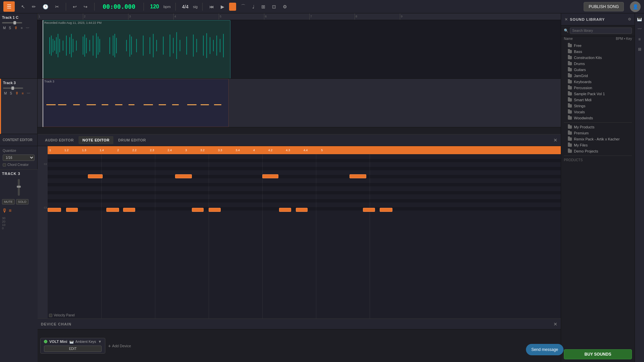  I want to click on tools-button: ⚙, so click(285, 7).